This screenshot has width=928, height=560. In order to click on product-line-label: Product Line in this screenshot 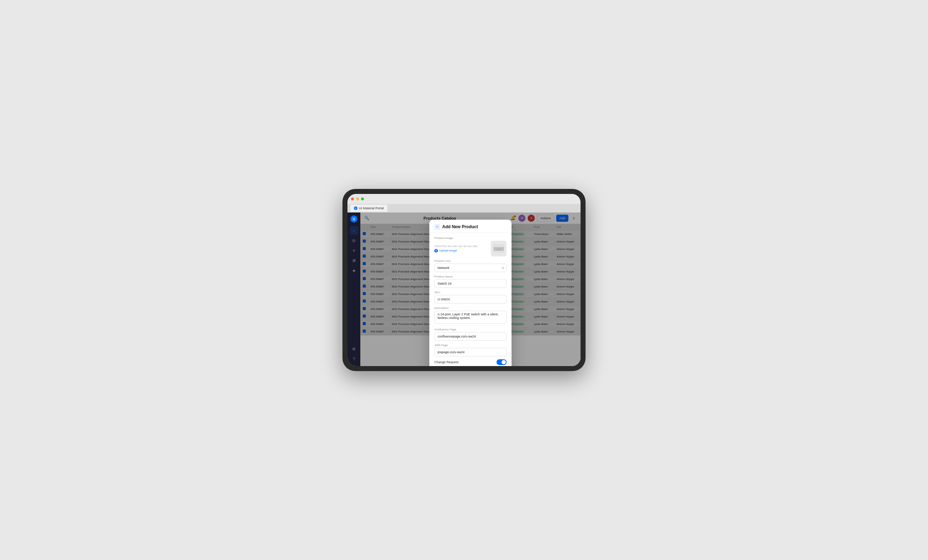, I will do `click(470, 261)`.